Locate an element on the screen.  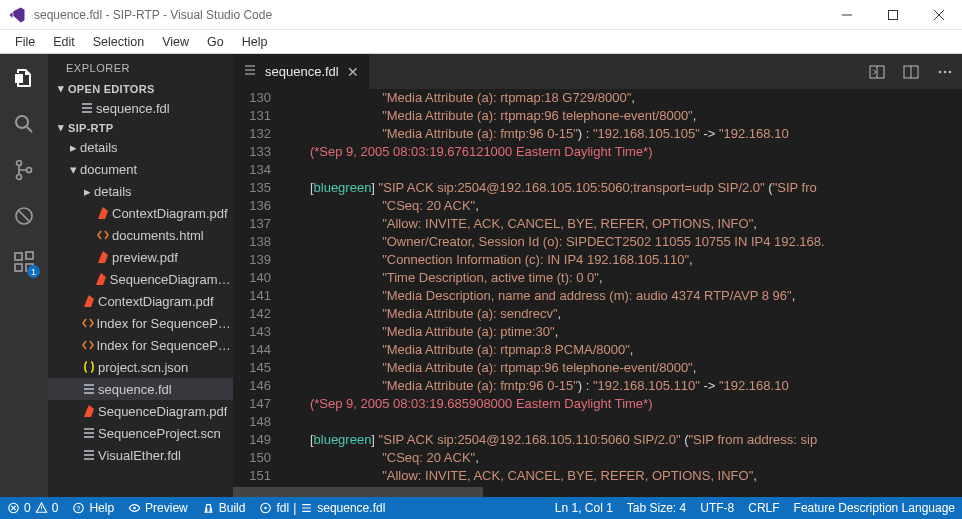
file-item: SequenceProject.scn is located at coordinates (140, 433).